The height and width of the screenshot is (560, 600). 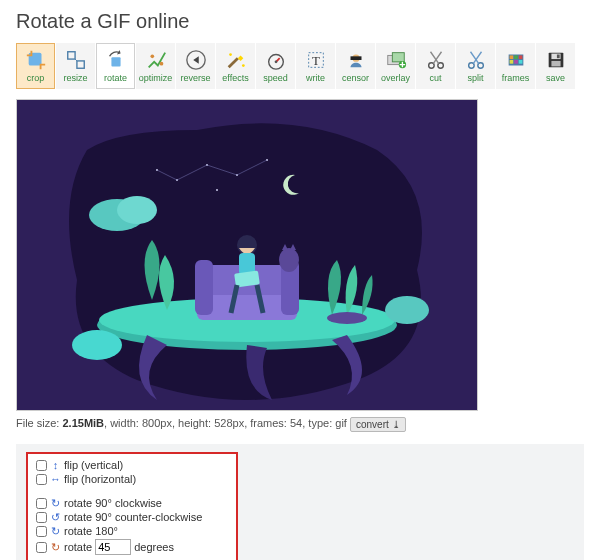 What do you see at coordinates (195, 78) in the screenshot?
I see `tool-label: reverse` at bounding box center [195, 78].